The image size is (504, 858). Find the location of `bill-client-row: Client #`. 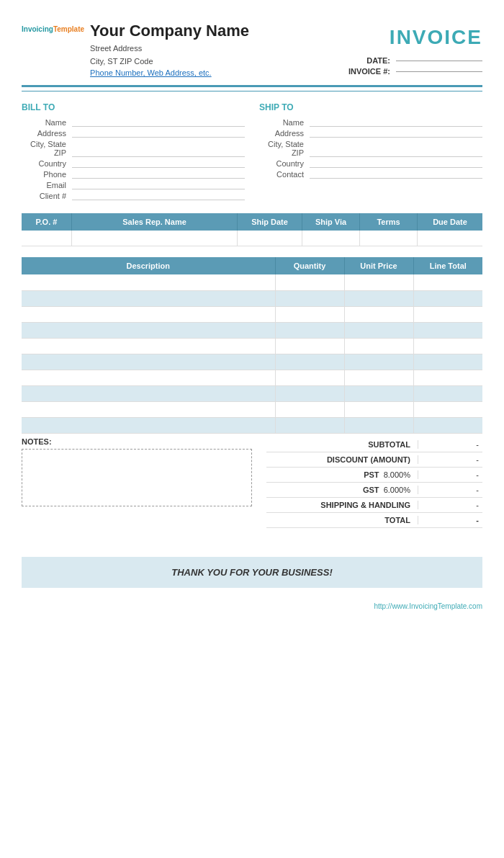

bill-client-row: Client # is located at coordinates (133, 196).